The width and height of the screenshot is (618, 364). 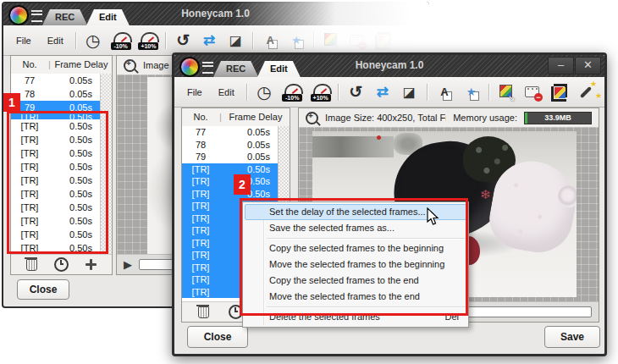 I want to click on column-frame-delay: Frame Delay, so click(x=81, y=64).